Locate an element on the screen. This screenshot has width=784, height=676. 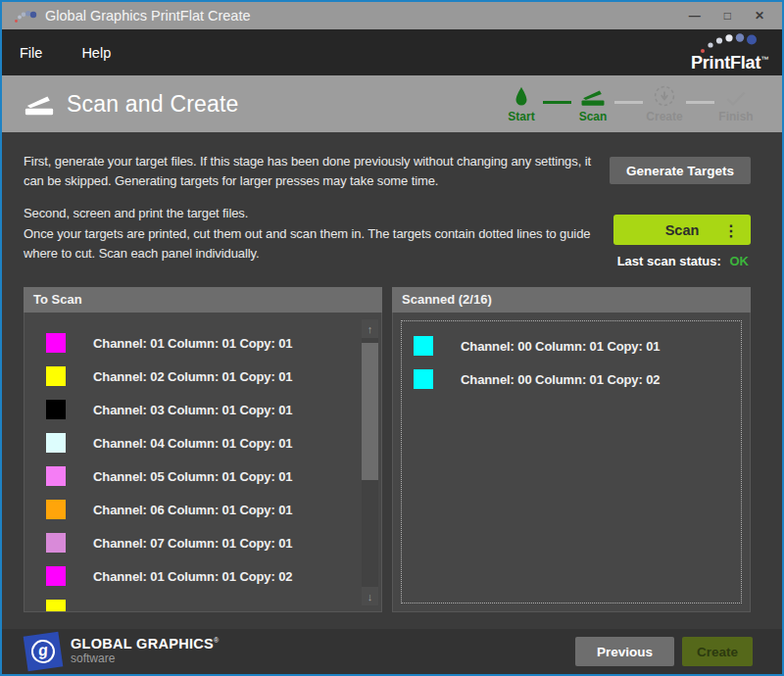
instruction-scan: Once your targets are printed, cut them … is located at coordinates (318, 243).